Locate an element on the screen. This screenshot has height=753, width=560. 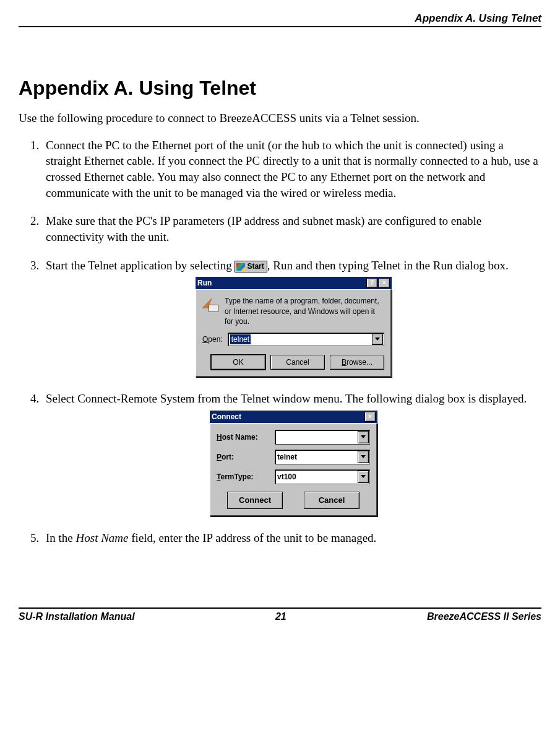
connect-accel: C is located at coordinates (241, 500).